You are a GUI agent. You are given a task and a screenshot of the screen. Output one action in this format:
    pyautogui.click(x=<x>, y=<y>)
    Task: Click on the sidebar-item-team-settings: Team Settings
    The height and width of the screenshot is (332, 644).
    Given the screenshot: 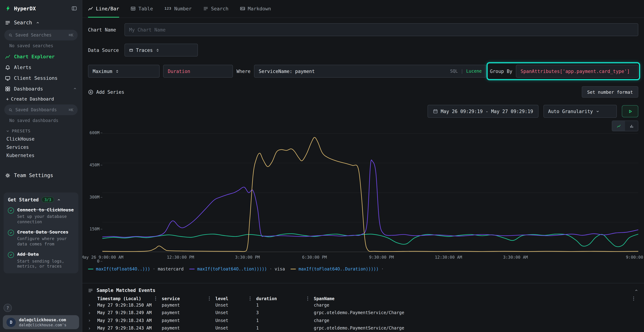 What is the action you would take?
    pyautogui.click(x=41, y=175)
    